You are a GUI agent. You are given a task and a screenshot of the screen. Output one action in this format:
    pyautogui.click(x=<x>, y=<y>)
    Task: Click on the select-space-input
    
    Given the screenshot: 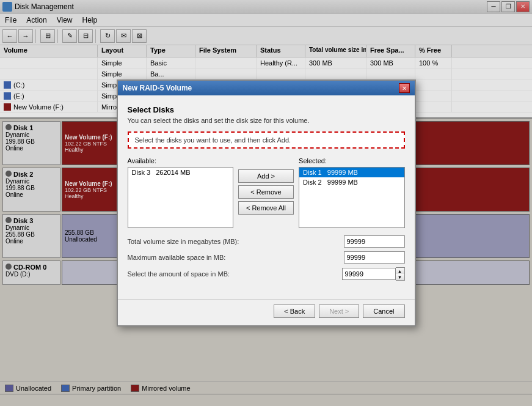 What is the action you would take?
    pyautogui.click(x=369, y=274)
    